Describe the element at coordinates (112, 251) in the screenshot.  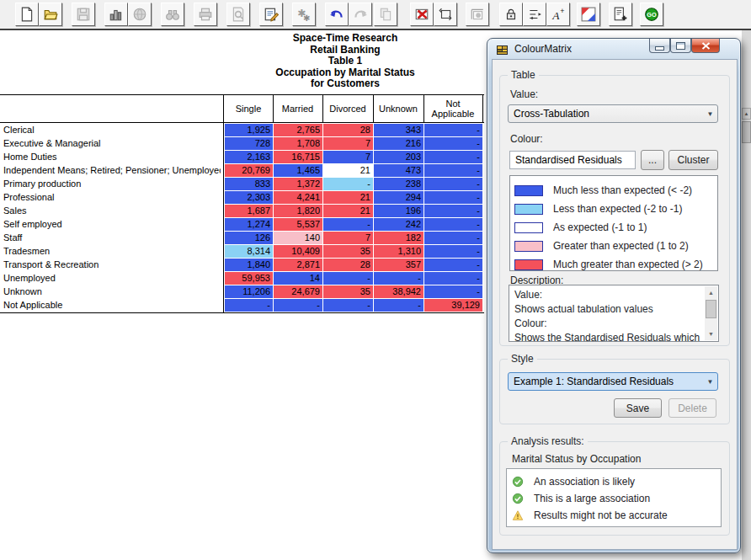
I see `row-label: Tradesmen` at that location.